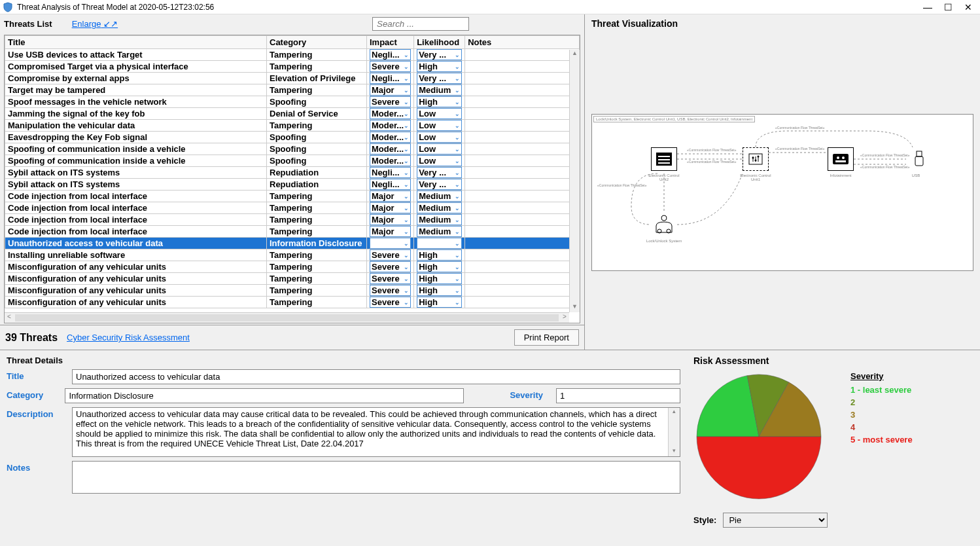 The image size is (980, 546). I want to click on col-impact: Impact, so click(391, 43).